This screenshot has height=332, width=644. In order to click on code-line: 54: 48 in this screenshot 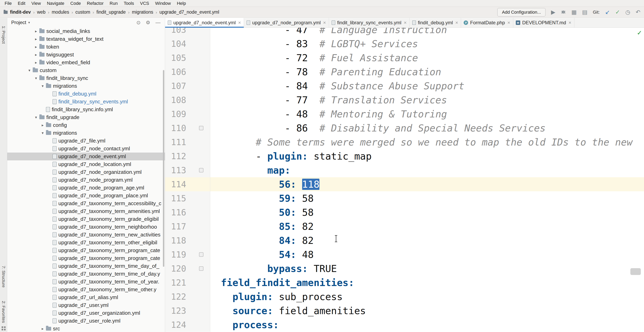, I will do `click(262, 255)`.